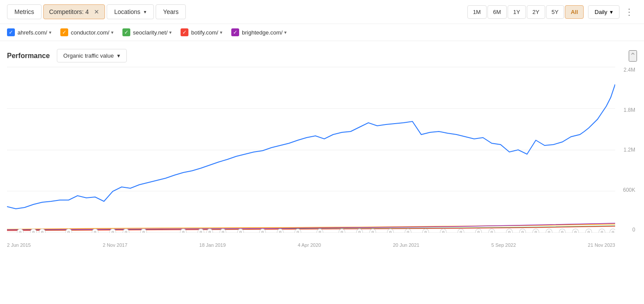 Image resolution: width=644 pixels, height=304 pixels. Describe the element at coordinates (130, 12) in the screenshot. I see `locations-tab: Locations ▾` at that location.